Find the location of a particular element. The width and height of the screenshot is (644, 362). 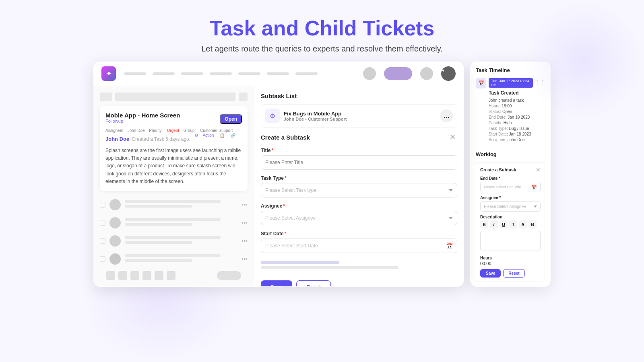

task-timeline-title: Task Timeline is located at coordinates (510, 70).